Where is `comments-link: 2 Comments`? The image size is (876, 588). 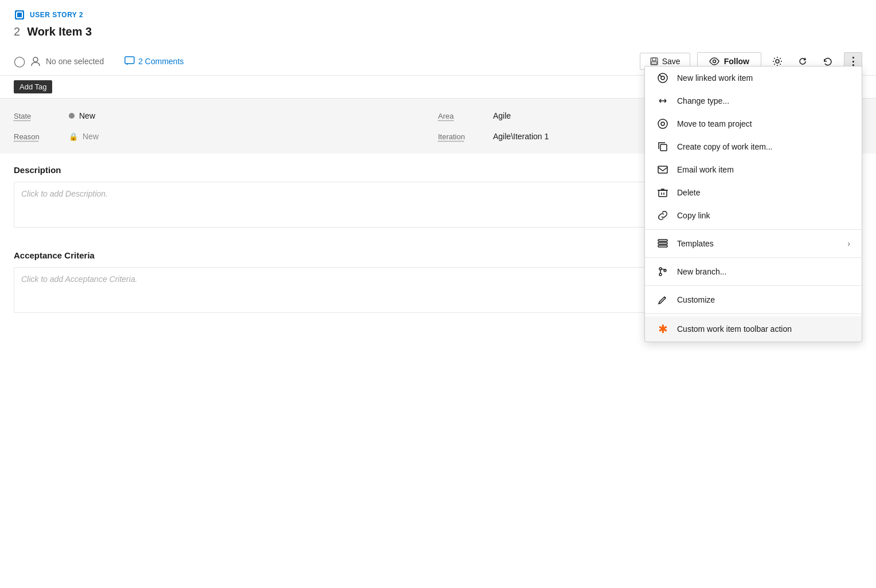 comments-link: 2 Comments is located at coordinates (154, 61).